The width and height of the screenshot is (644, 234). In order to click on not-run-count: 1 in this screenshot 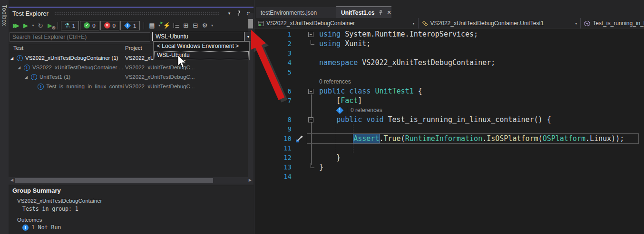, I will do `click(135, 26)`.